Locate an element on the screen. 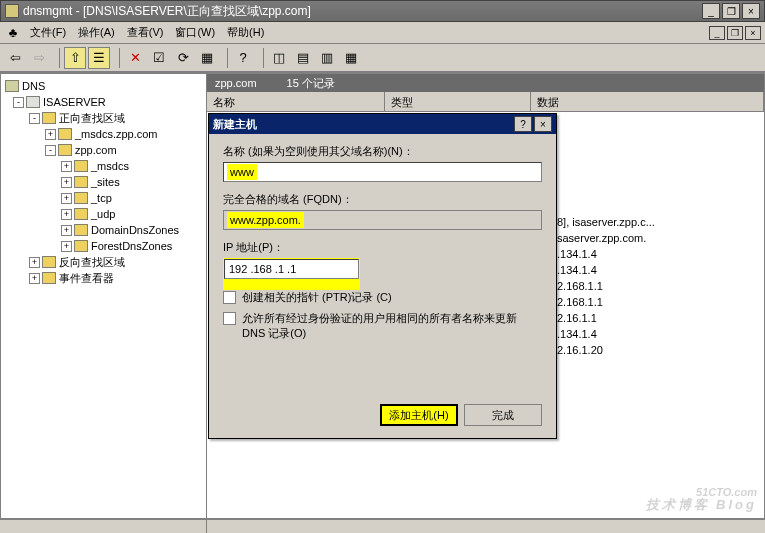 The width and height of the screenshot is (765, 533). menu-window: 窗口(W) is located at coordinates (195, 32).